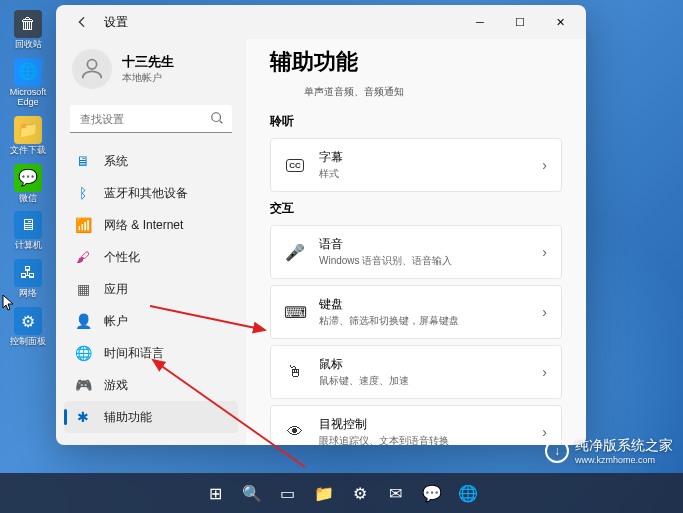  I want to click on nav-icon: 👤, so click(83, 321).